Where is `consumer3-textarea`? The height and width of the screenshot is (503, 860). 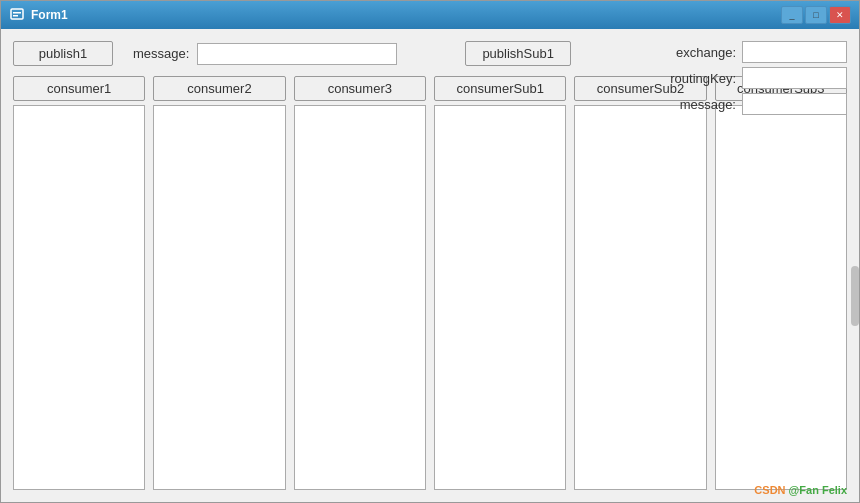 consumer3-textarea is located at coordinates (360, 298).